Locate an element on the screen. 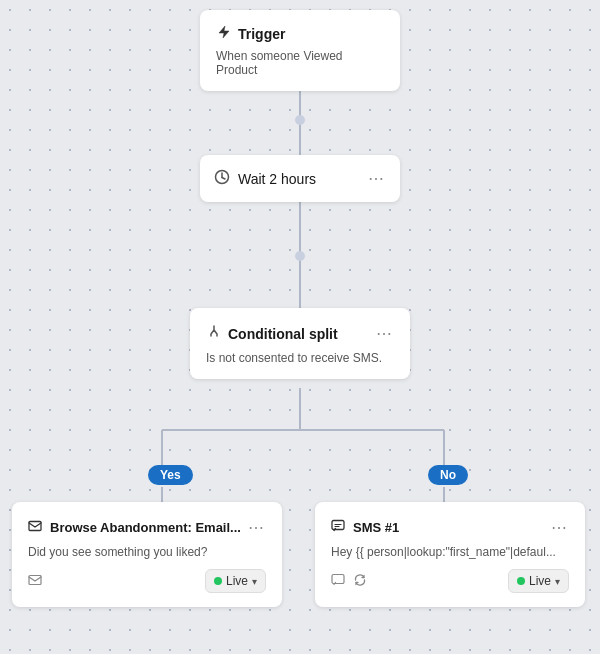 This screenshot has height=654, width=600. clock-icon is located at coordinates (222, 178).